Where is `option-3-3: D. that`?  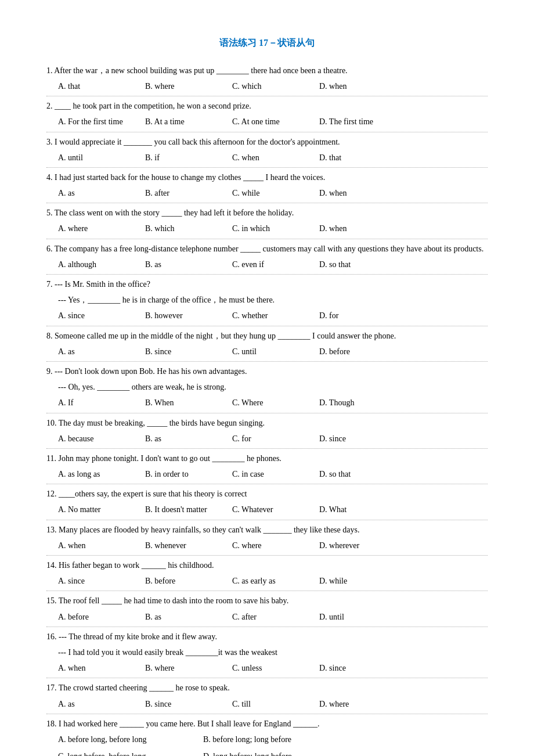
option-3-3: D. that is located at coordinates (354, 158).